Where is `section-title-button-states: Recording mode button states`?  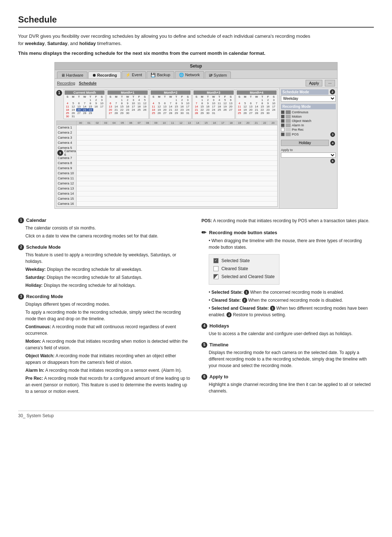
section-title-button-states: Recording mode button states is located at coordinates (243, 232).